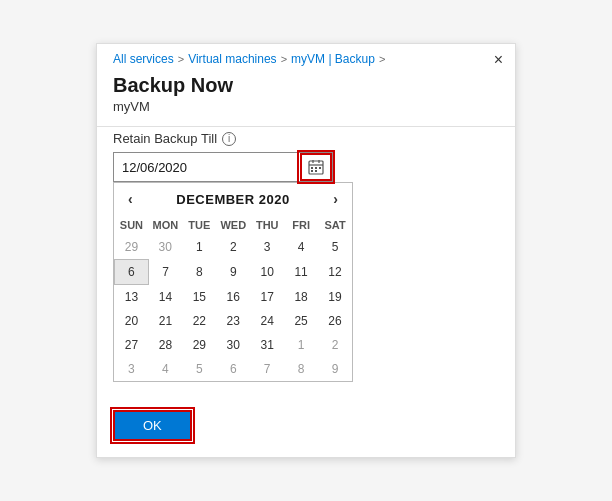 The width and height of the screenshot is (612, 501). Describe the element at coordinates (234, 225) in the screenshot. I see `calendar-header-row: SUN MON TUE WED THU FRI SAT` at that location.